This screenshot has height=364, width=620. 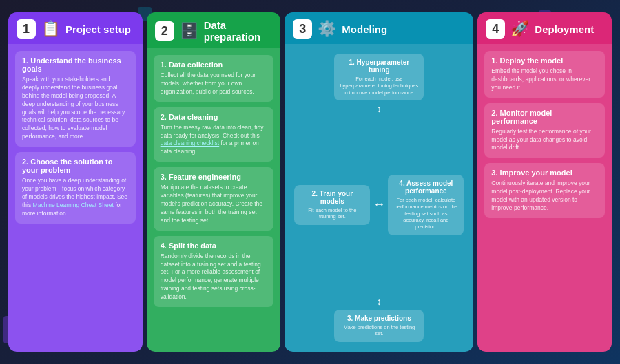 What do you see at coordinates (214, 277) in the screenshot?
I see `card-split-data-text: Randomly divide the records in the datas…` at bounding box center [214, 277].